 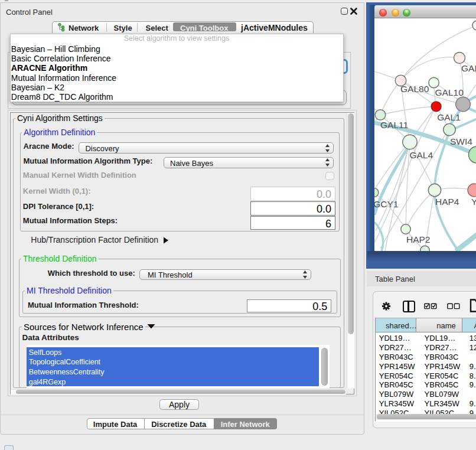 I want to click on svg-text: GAL4, so click(x=421, y=155).